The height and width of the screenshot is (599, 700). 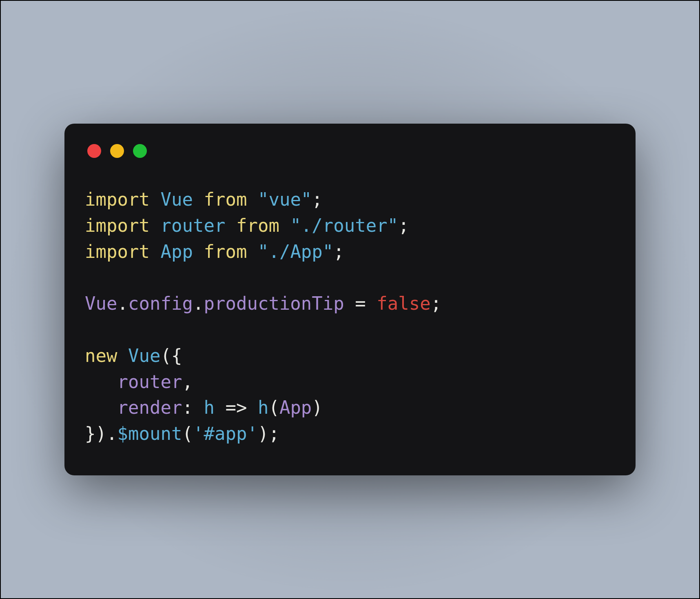 What do you see at coordinates (351, 151) in the screenshot?
I see `traffic-lights` at bounding box center [351, 151].